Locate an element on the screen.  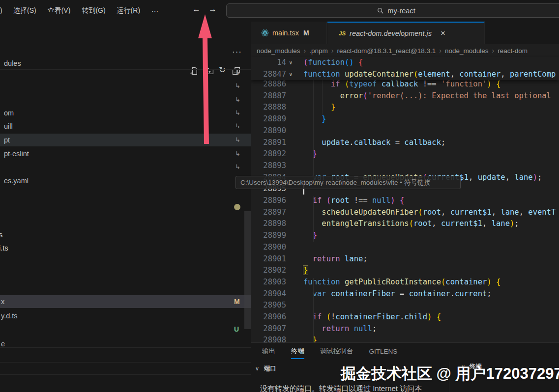
back-arrow-icon: ← is located at coordinates (197, 9).